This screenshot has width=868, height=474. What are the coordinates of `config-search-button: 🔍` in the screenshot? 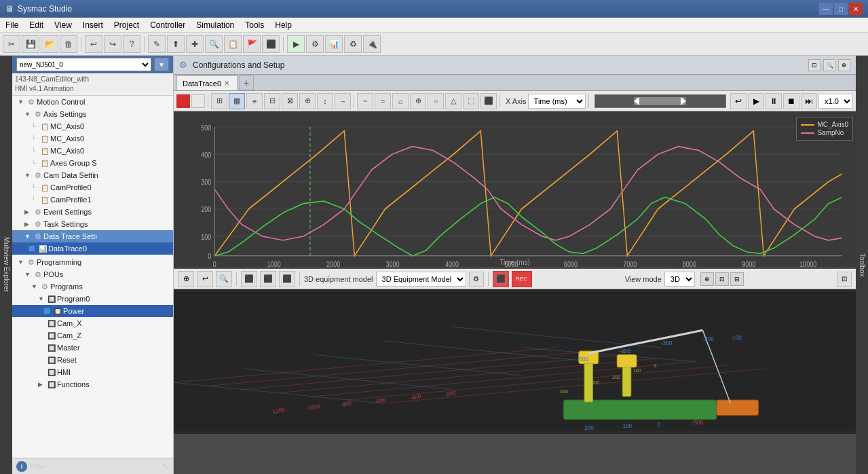 It's located at (829, 65).